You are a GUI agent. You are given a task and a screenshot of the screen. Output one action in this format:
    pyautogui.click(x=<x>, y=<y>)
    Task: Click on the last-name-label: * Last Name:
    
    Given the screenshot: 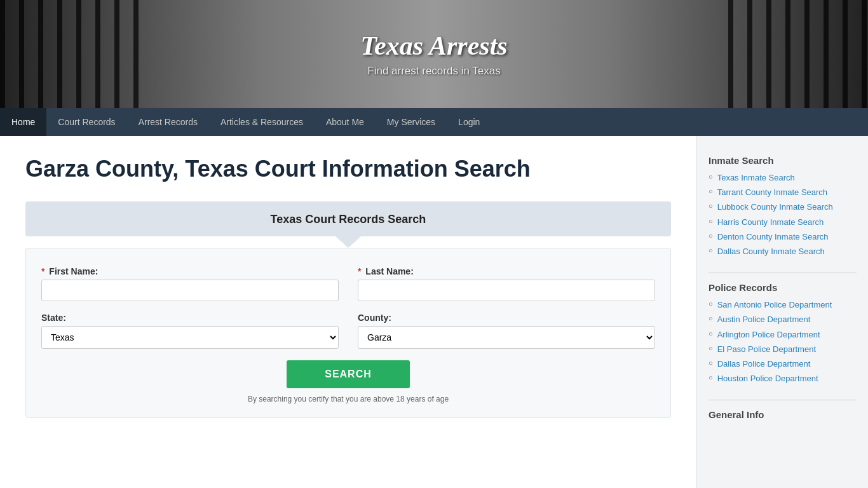 What is the action you would take?
    pyautogui.click(x=506, y=271)
    